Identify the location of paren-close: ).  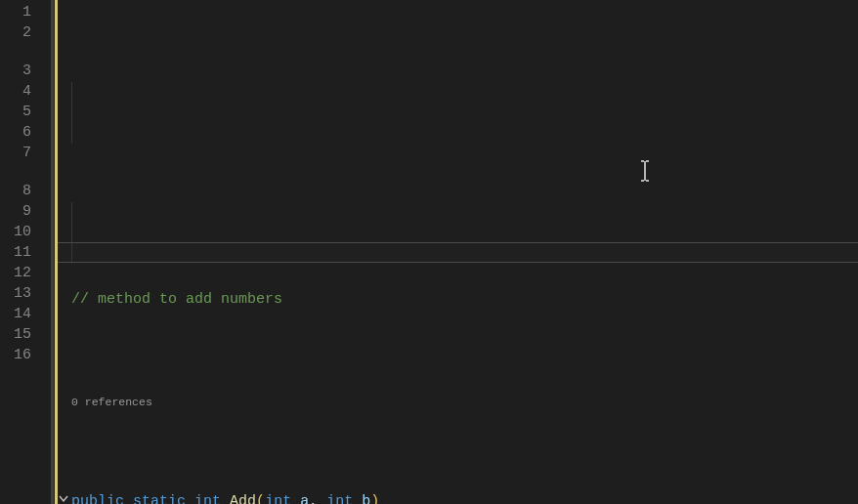
(375, 498).